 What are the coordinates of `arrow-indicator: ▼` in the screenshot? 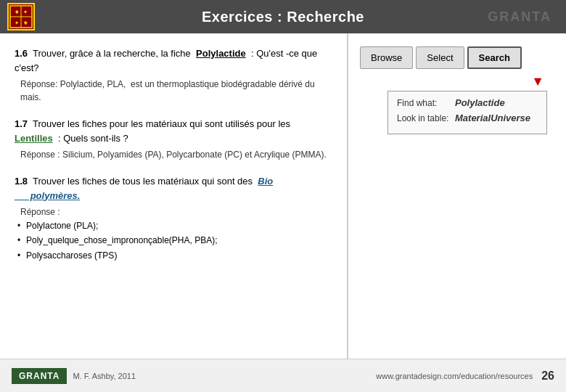 It's located at (457, 81).